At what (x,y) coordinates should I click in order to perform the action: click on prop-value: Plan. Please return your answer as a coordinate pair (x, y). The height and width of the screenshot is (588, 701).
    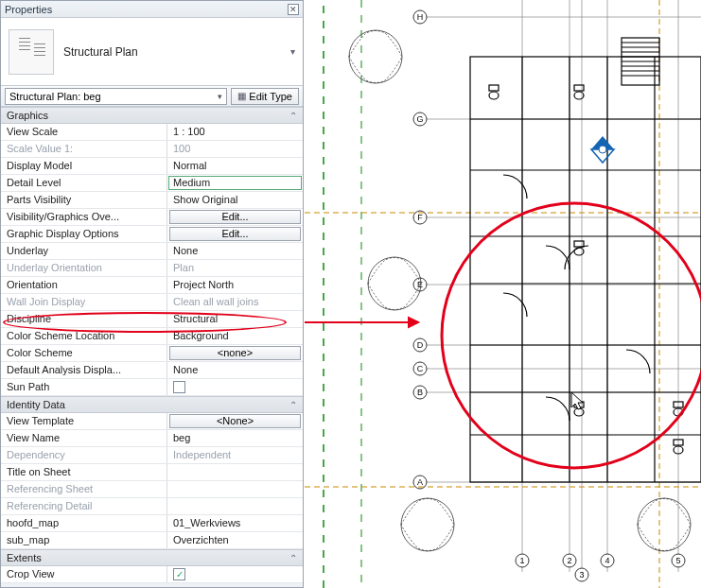
    Looking at the image, I should click on (235, 268).